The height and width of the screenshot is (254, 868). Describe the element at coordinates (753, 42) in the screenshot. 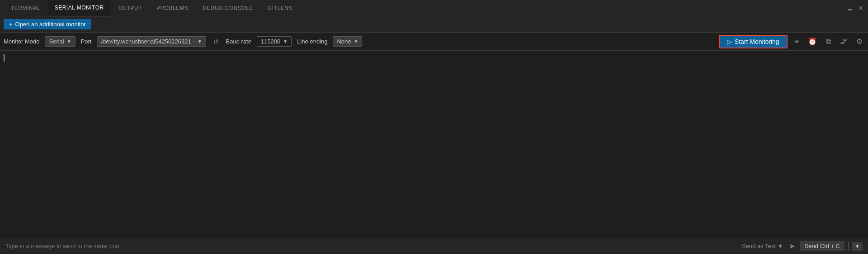

I see `start-monitoring-button: ▷ Start Monitoring` at that location.